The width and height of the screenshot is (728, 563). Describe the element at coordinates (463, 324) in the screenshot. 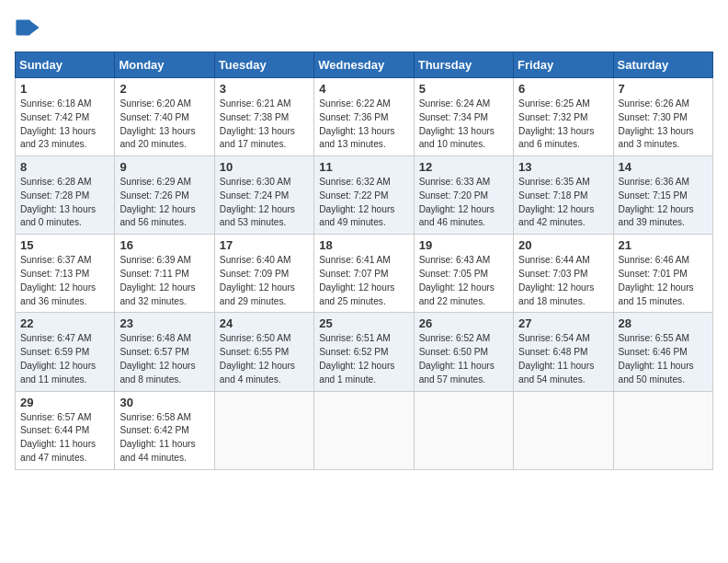

I see `day-number: 26` at that location.